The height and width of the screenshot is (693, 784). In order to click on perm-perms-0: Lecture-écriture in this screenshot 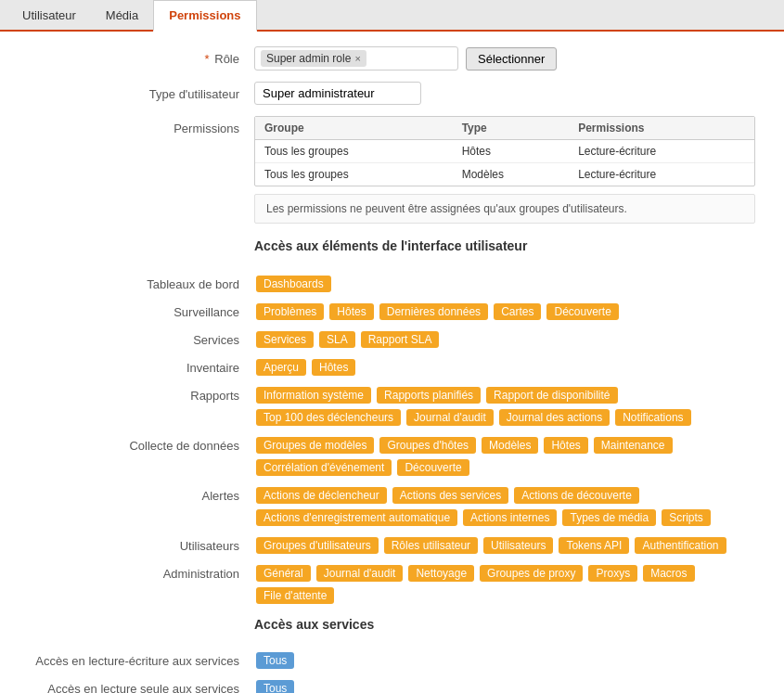, I will do `click(662, 152)`.